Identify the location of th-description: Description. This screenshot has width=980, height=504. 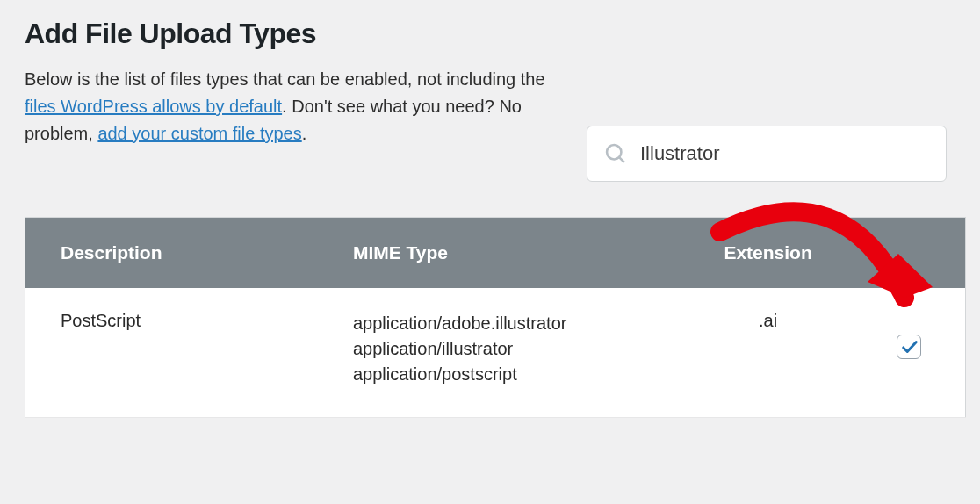
(181, 253).